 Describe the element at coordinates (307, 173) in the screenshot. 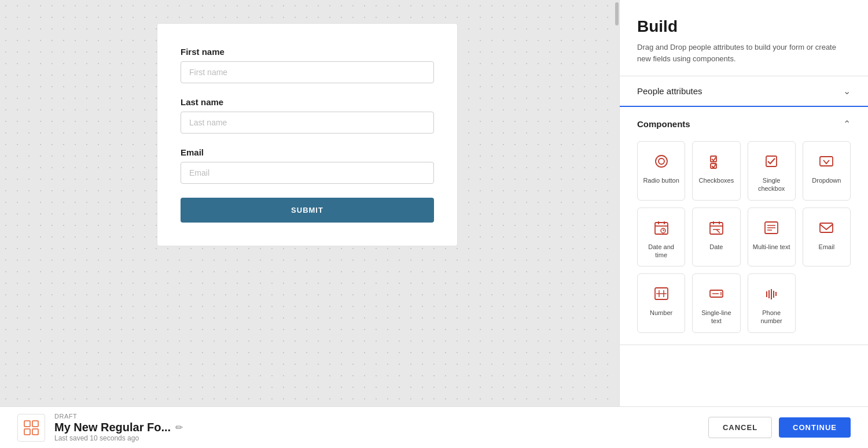

I see `email-input` at that location.